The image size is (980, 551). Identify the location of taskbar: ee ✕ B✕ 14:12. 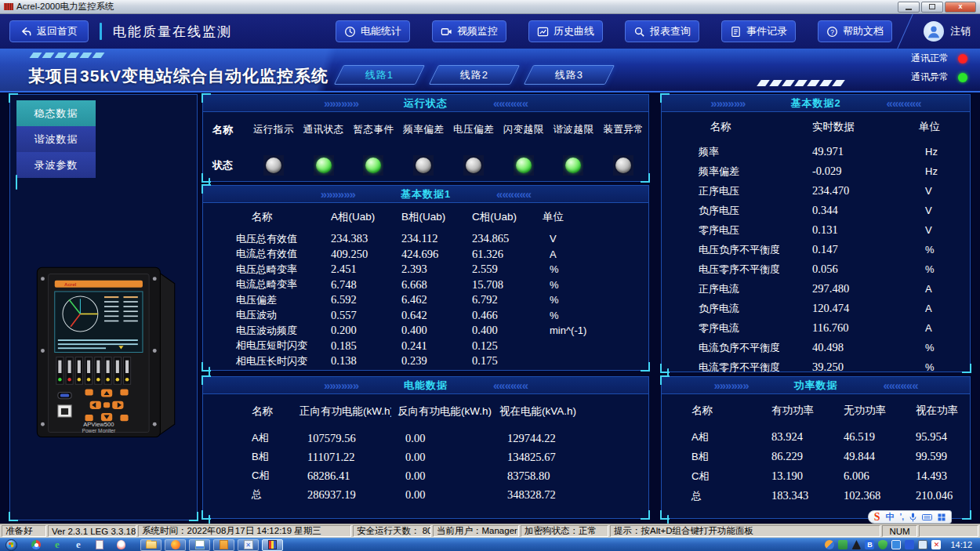
(490, 544).